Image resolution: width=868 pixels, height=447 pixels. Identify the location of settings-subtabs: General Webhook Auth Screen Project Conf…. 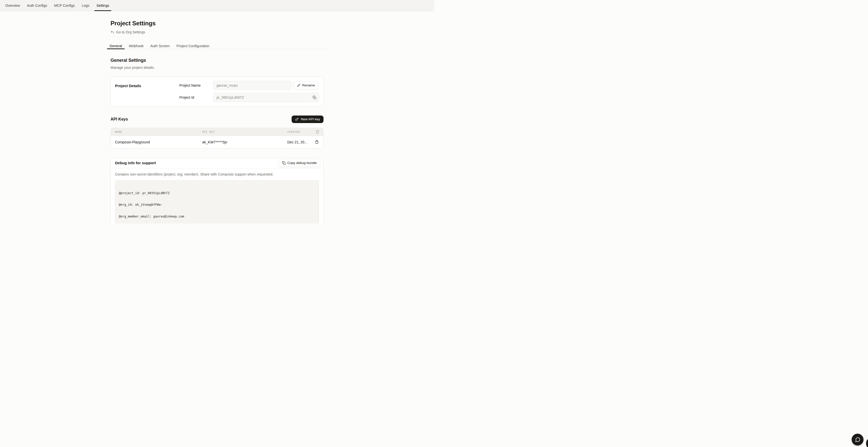
(218, 46).